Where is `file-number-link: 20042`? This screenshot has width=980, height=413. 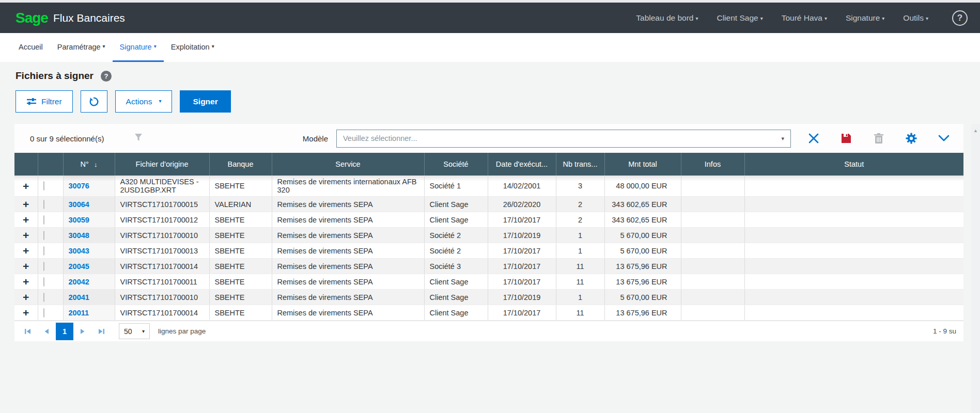
file-number-link: 20042 is located at coordinates (79, 282).